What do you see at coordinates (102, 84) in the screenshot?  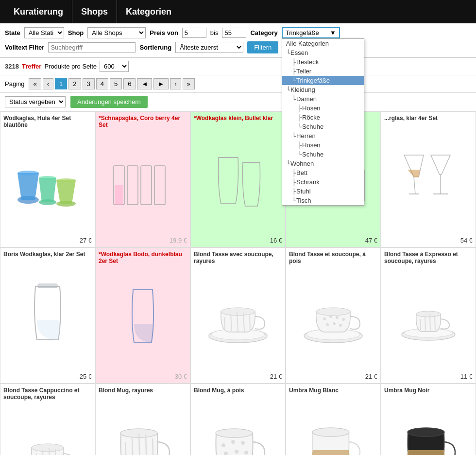 I see `page-4: 4` at bounding box center [102, 84].